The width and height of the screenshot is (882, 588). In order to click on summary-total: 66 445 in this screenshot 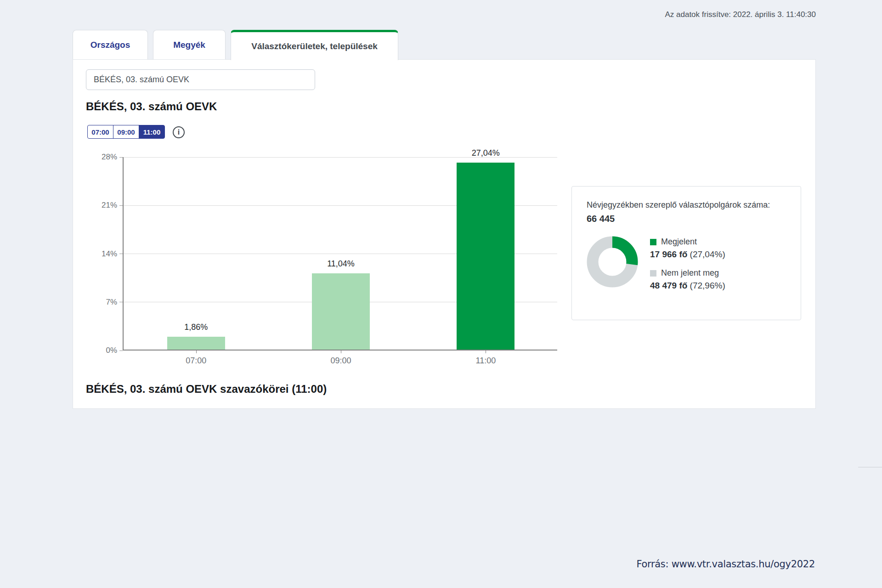, I will do `click(686, 219)`.